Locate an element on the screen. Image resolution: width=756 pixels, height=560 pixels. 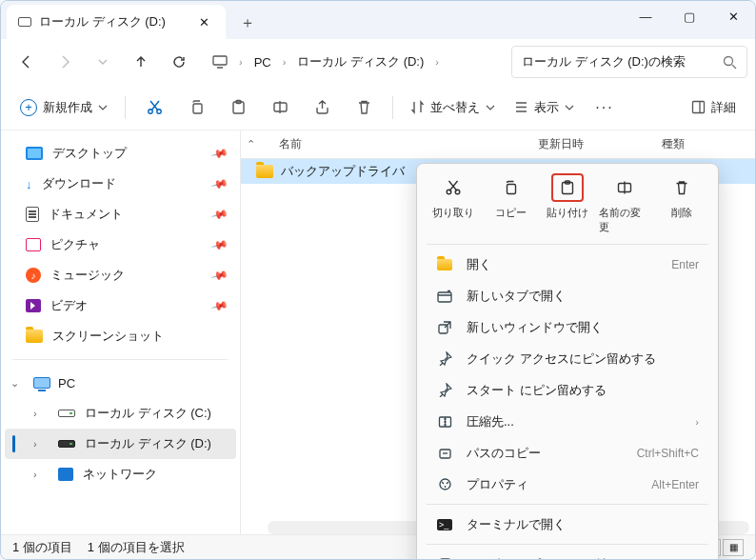
icons-view-button: ▦ is located at coordinates (733, 548).